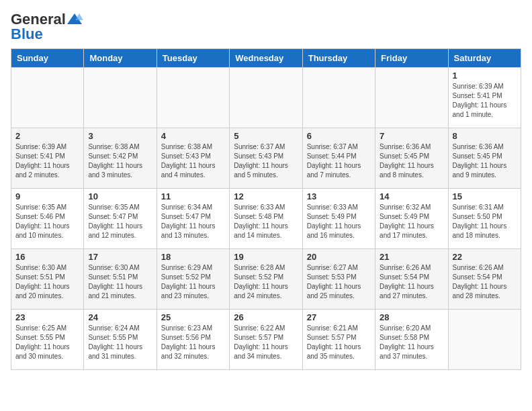  Describe the element at coordinates (47, 27) in the screenshot. I see `logo: General Blue` at that location.